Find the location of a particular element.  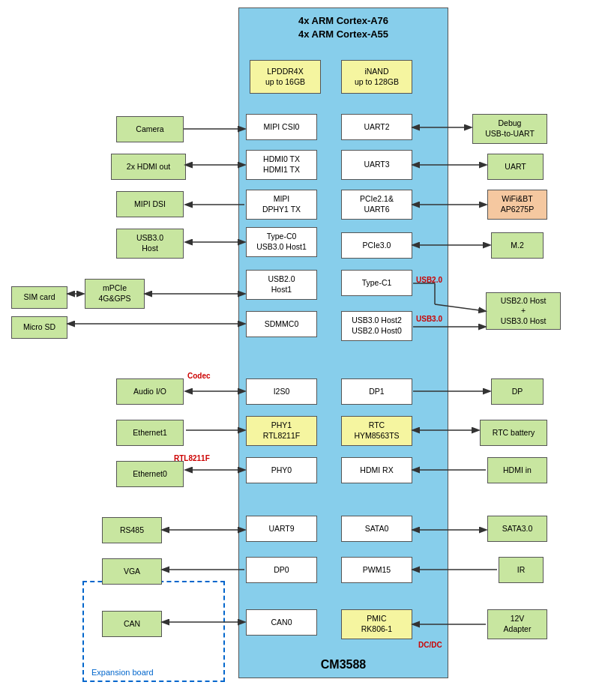

left-can: CAN is located at coordinates (132, 624).